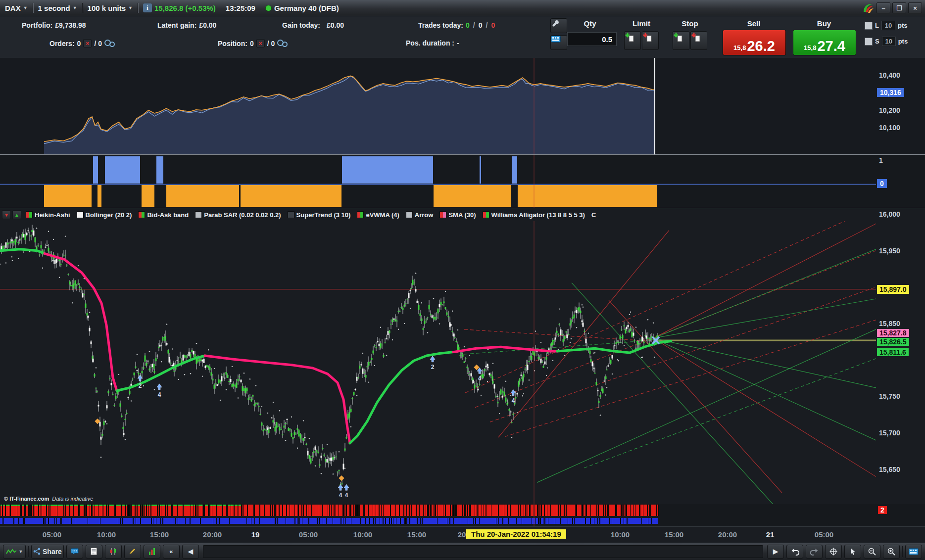 This screenshot has height=560, width=925. Describe the element at coordinates (113, 552) in the screenshot. I see `candlestick-view-button` at that location.